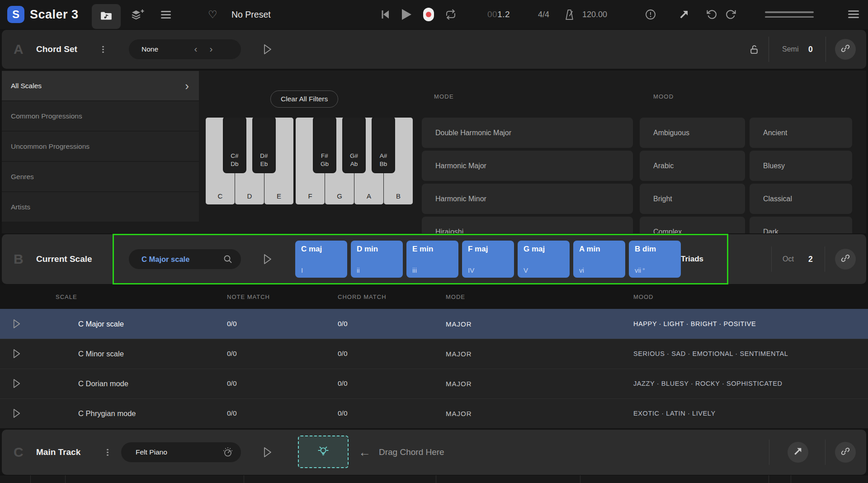  I want to click on mood-filter-item: Bluesy, so click(801, 166).